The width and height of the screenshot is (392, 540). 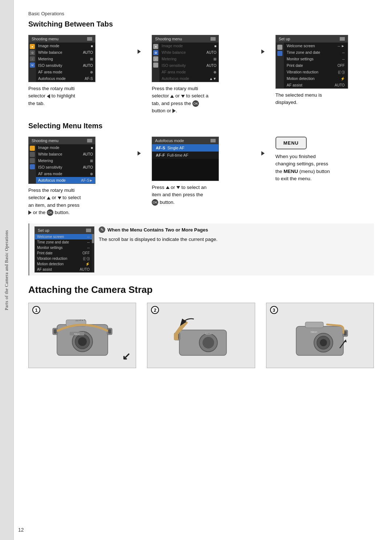 I want to click on selecting-desc1: Press the rotary multi selector or to se…, so click(x=78, y=201).